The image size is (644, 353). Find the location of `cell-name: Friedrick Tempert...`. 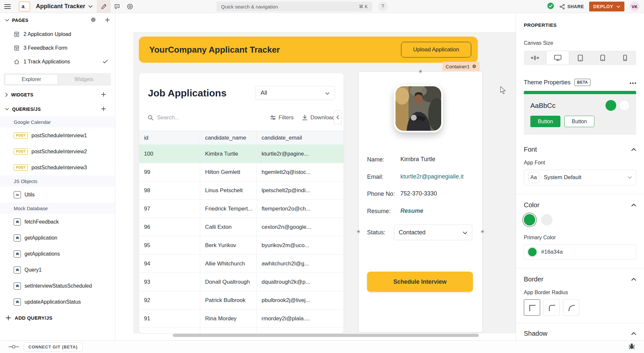

cell-name: Friedrick Tempert... is located at coordinates (229, 209).